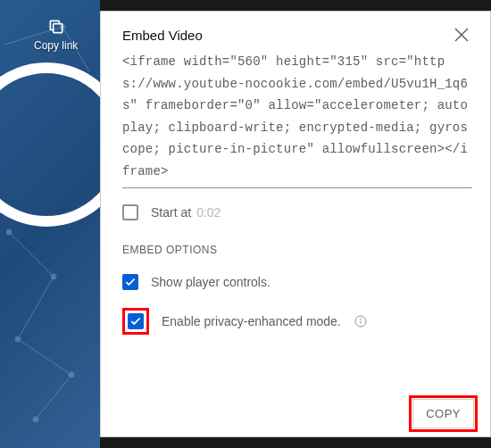 The height and width of the screenshot is (448, 491). What do you see at coordinates (361, 321) in the screenshot?
I see `info-icon` at bounding box center [361, 321].